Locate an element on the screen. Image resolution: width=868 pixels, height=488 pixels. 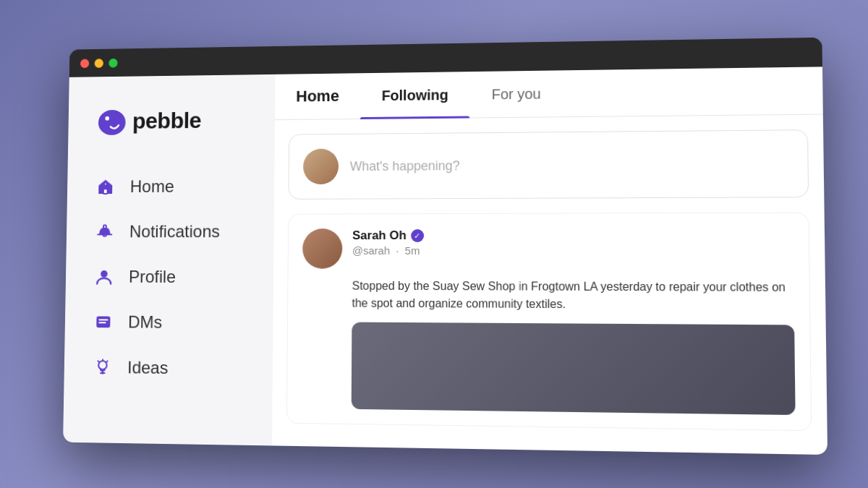
compose-avatar is located at coordinates (321, 166).